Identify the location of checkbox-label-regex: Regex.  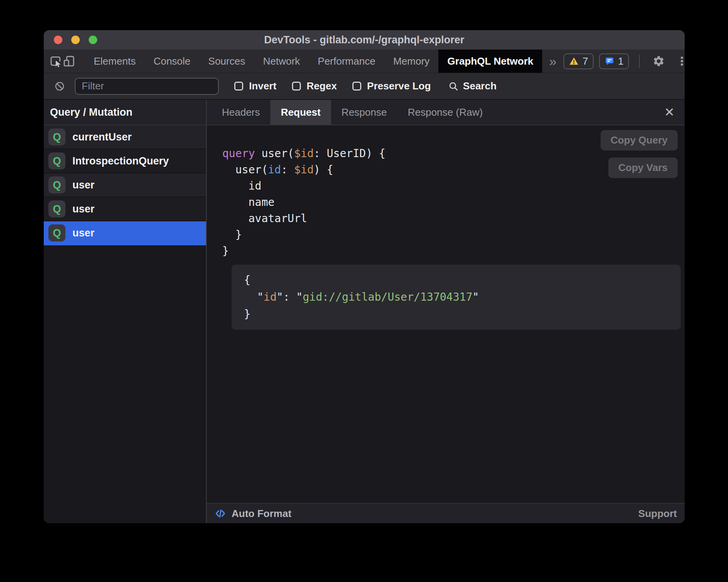
(322, 86).